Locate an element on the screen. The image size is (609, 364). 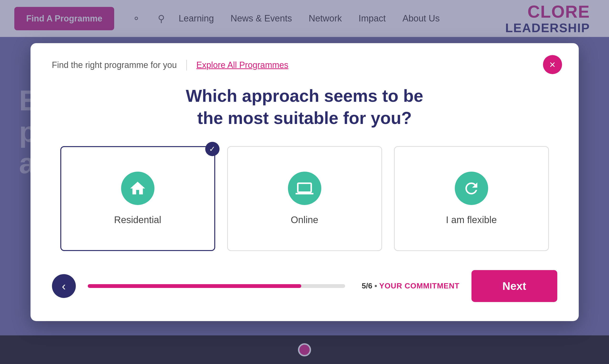
modal-header: Find the right programme for you Explore… is located at coordinates (305, 65).